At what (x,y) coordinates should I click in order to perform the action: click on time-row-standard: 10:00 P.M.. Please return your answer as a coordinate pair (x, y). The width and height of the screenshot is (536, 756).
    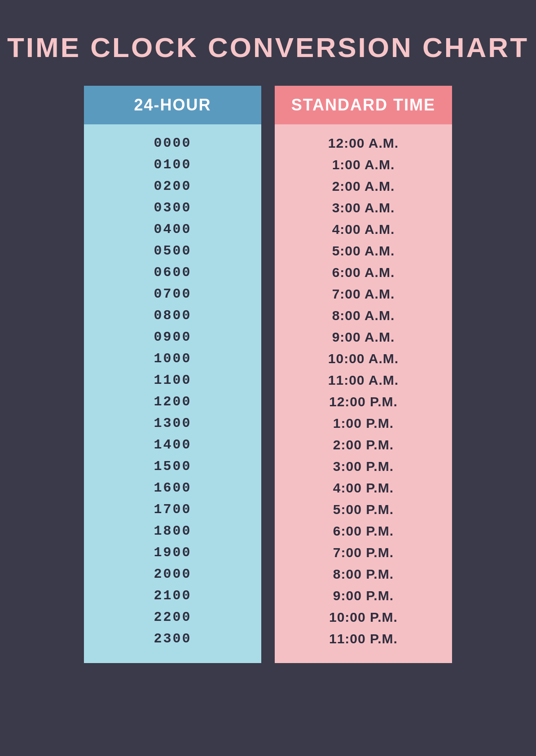
    Looking at the image, I should click on (364, 617).